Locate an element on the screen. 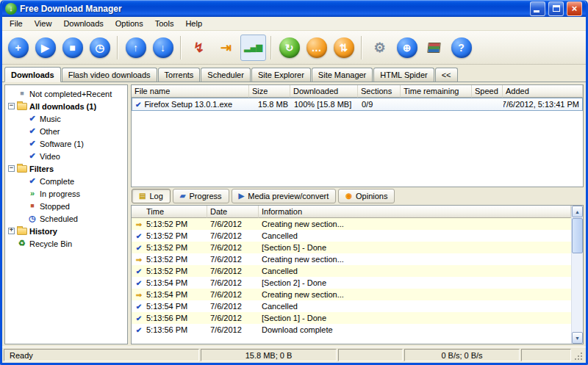  sidebar-item-in-progress: »In progress is located at coordinates (66, 194).